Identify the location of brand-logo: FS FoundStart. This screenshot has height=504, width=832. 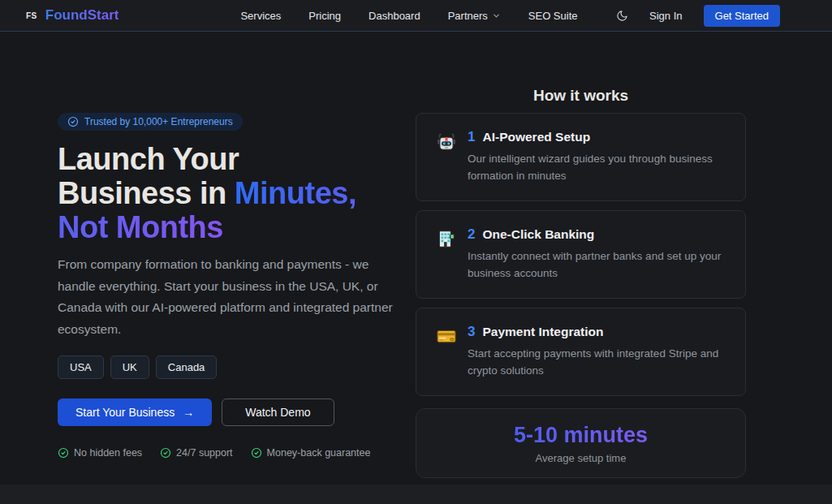
(72, 15).